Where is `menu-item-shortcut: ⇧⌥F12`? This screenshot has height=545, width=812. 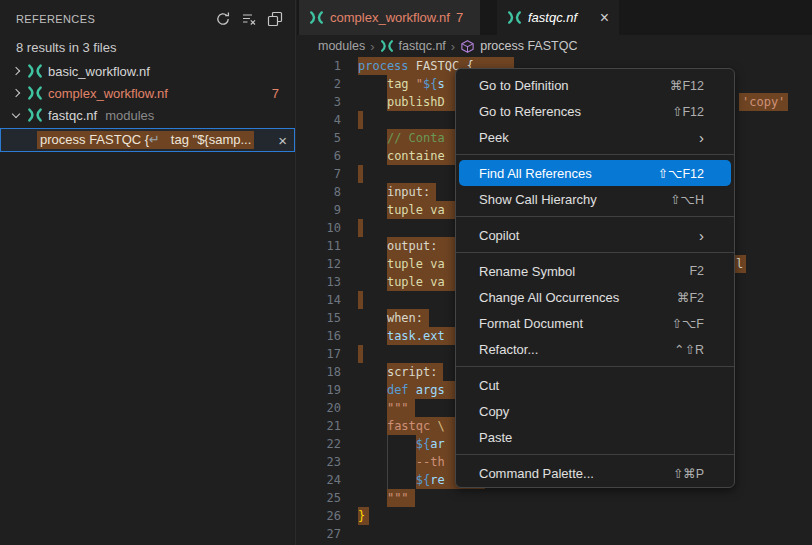
menu-item-shortcut: ⇧⌥F12 is located at coordinates (681, 174).